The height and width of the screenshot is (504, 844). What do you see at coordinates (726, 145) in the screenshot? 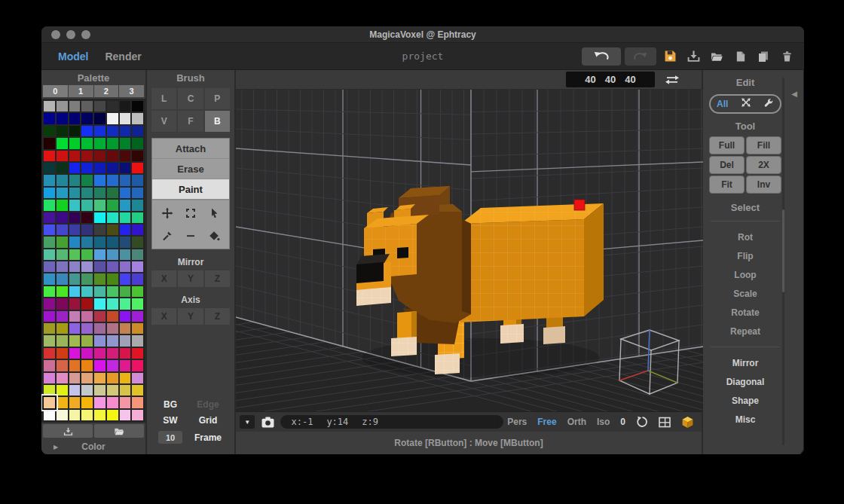
I see `tool-button-full: Full` at bounding box center [726, 145].